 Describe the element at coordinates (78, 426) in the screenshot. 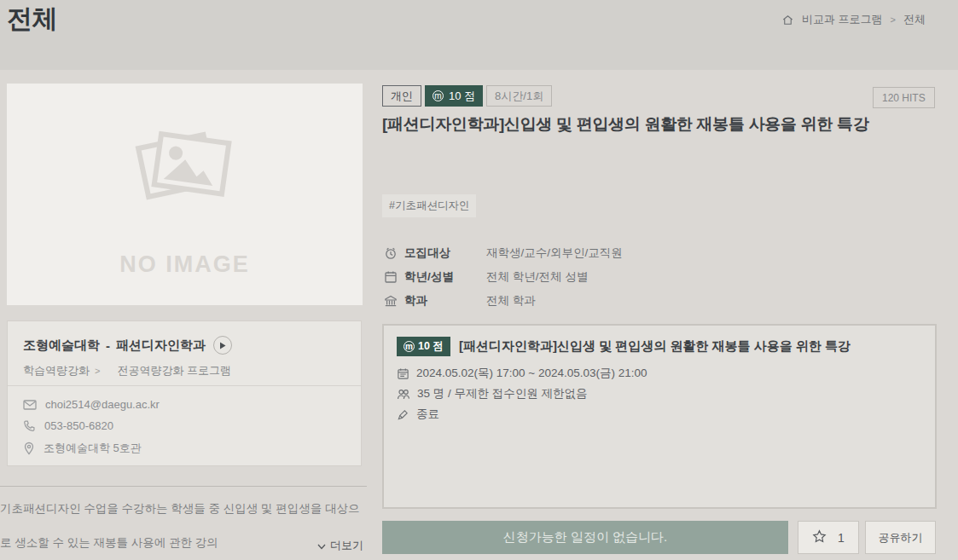

I see `contact-phone: 053-850-6820` at that location.